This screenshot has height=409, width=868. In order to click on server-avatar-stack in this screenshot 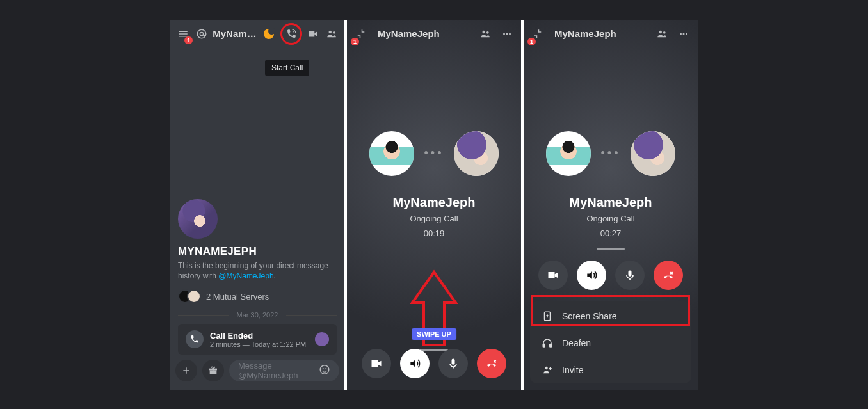, I will do `click(189, 296)`.